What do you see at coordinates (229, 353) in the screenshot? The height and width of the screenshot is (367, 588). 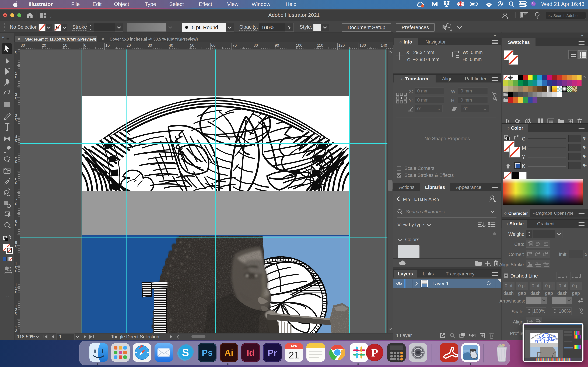 I see `svg-text: Ai` at bounding box center [229, 353].